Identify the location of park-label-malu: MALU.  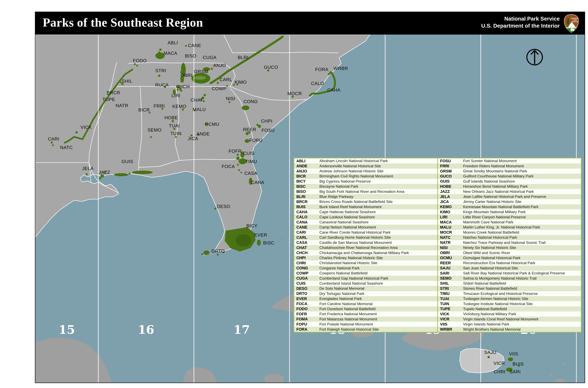
(199, 109).